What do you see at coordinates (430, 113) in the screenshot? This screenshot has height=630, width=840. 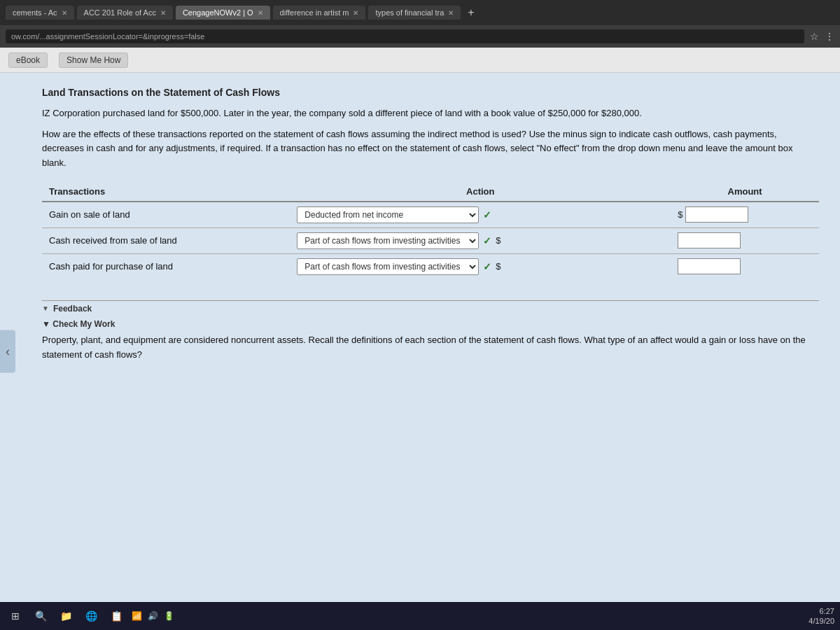 I see `problem-text: IZ Corporation purchased land for $500,0…` at bounding box center [430, 113].